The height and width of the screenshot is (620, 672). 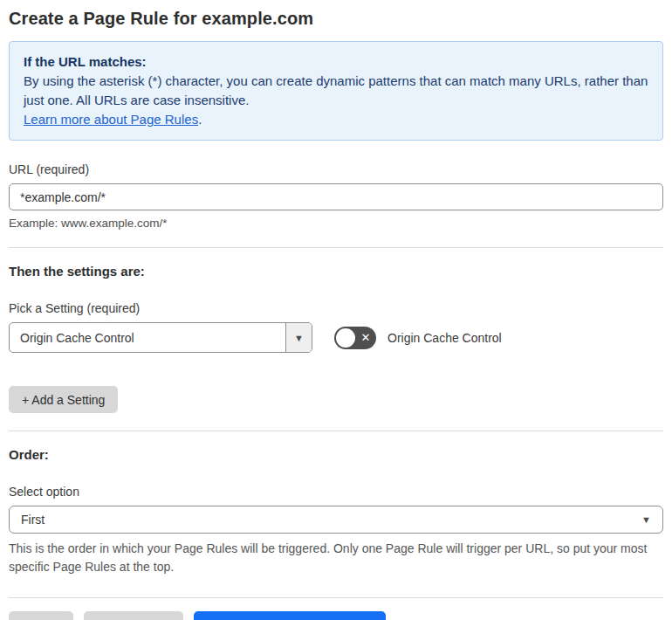 What do you see at coordinates (161, 337) in the screenshot?
I see `setting-picker-dropdown: Origin Cache Control ▼` at bounding box center [161, 337].